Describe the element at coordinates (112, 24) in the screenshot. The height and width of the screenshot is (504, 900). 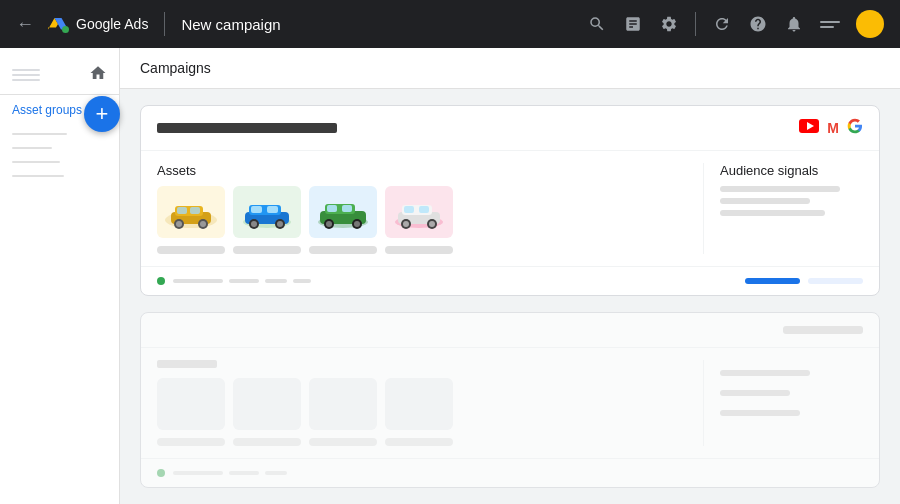
I see `app-name-label: Google Ads` at that location.